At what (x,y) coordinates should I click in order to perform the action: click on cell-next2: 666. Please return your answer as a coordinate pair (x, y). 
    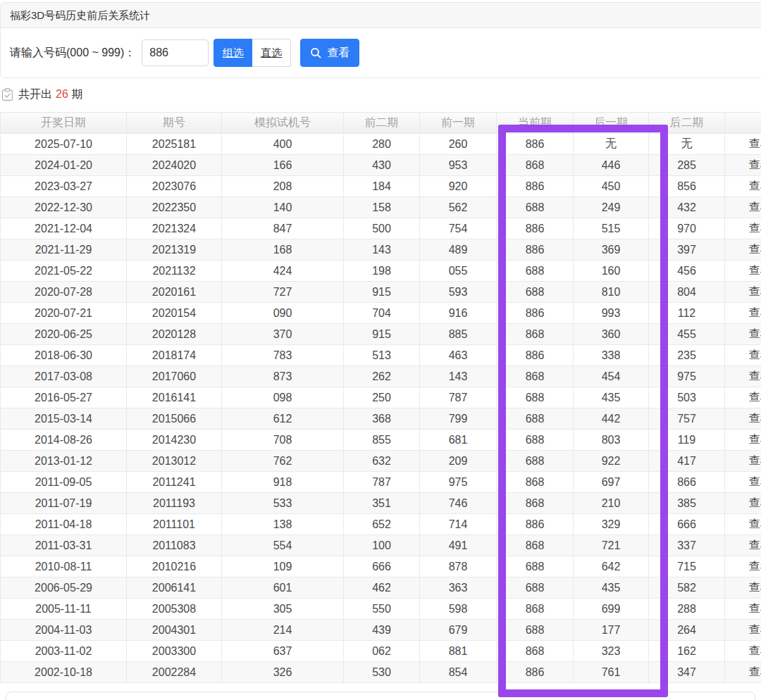
    Looking at the image, I should click on (687, 525).